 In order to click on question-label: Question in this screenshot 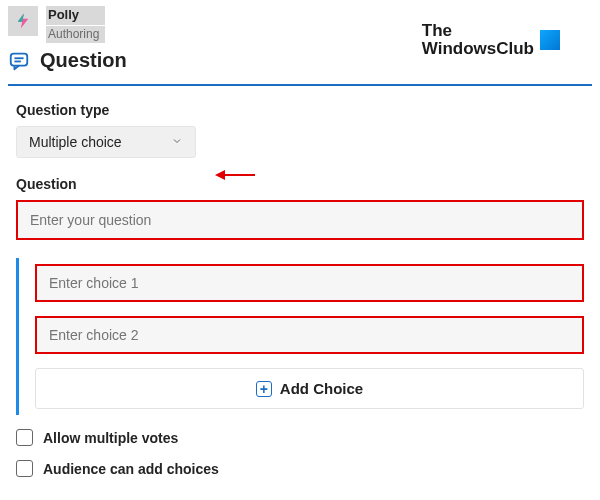, I will do `click(300, 184)`.